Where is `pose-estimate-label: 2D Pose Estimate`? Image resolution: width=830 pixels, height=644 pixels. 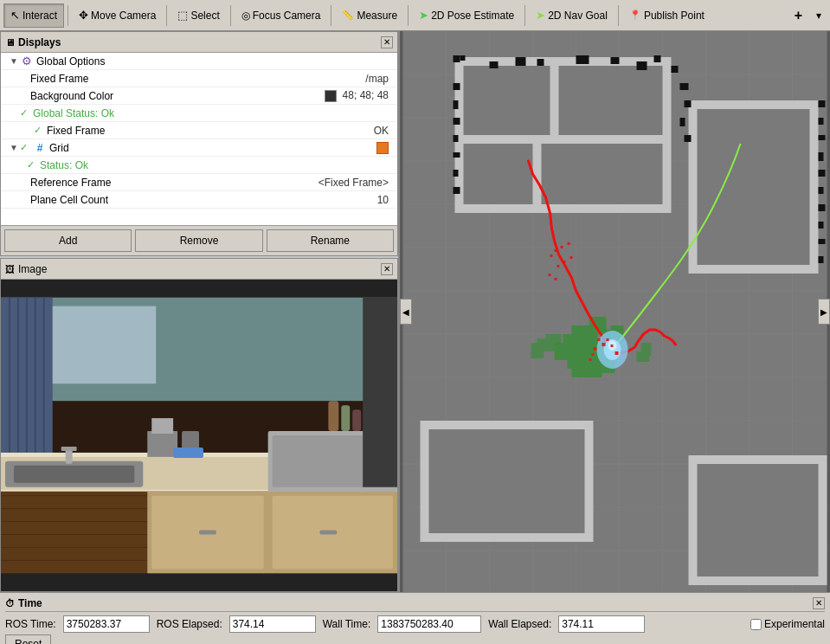 pose-estimate-label: 2D Pose Estimate is located at coordinates (473, 16).